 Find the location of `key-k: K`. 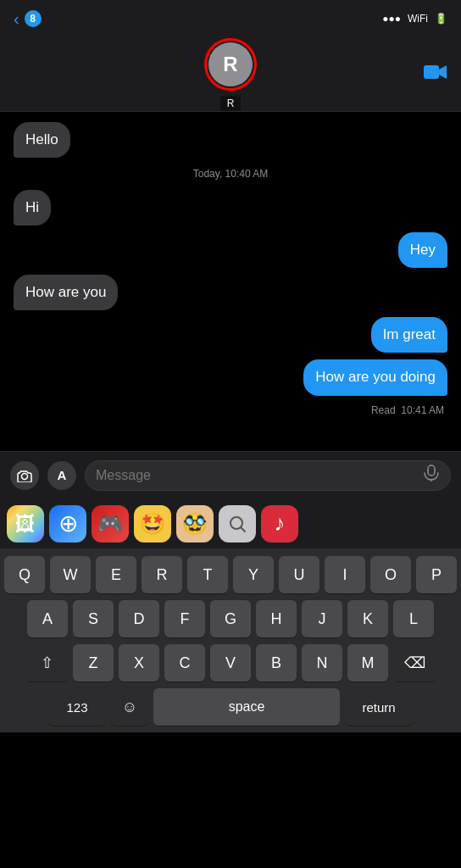

key-k: K is located at coordinates (368, 619).